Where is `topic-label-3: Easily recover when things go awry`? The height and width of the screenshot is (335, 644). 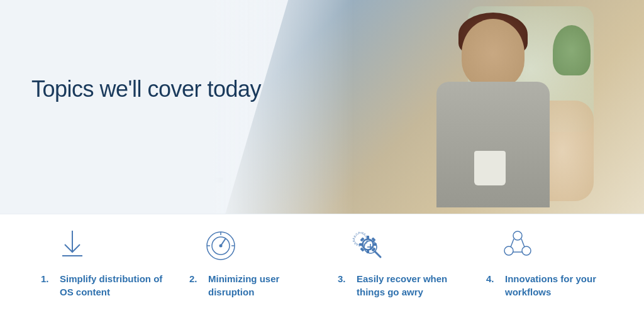
topic-label-3: Easily recover when things go awry is located at coordinates (412, 285).